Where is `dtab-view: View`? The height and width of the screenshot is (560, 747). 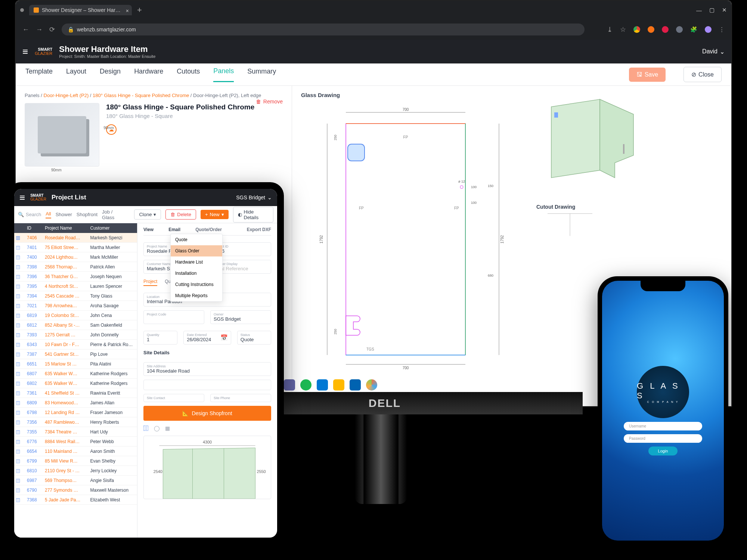
dtab-view: View is located at coordinates (149, 230).